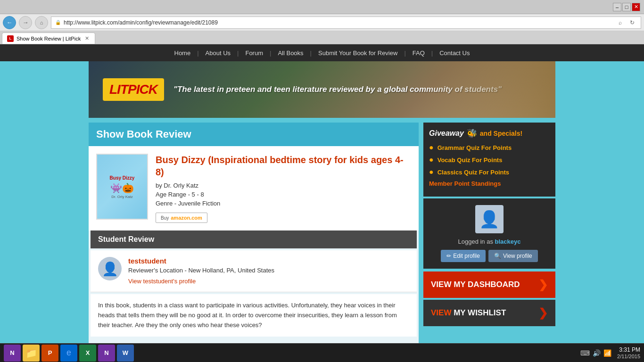 The width and height of the screenshot is (644, 362). I want to click on taskbar-excel: X, so click(88, 353).